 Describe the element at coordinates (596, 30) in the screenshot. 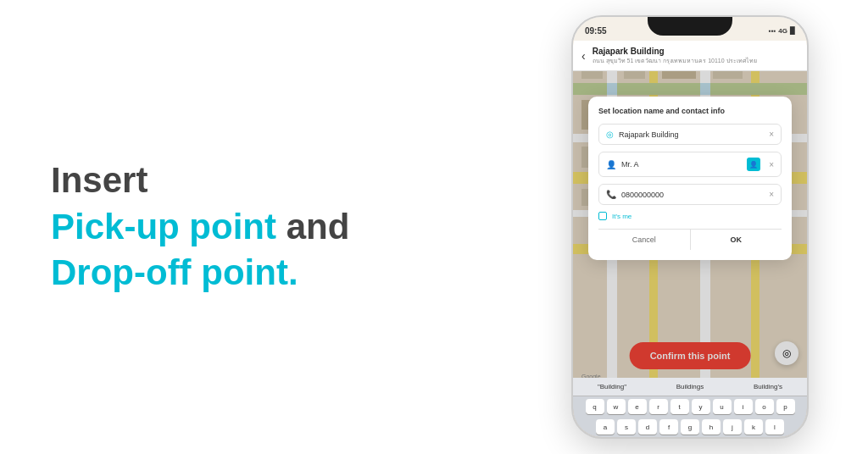

I see `status-time: 09:55` at that location.